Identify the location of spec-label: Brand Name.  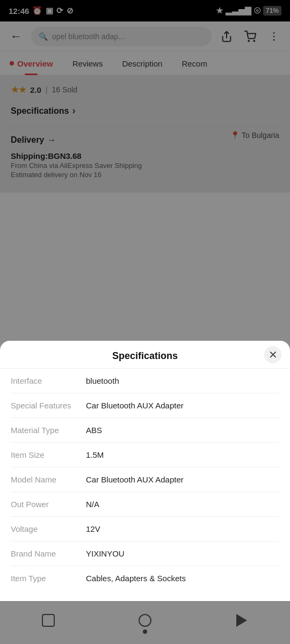
(48, 554).